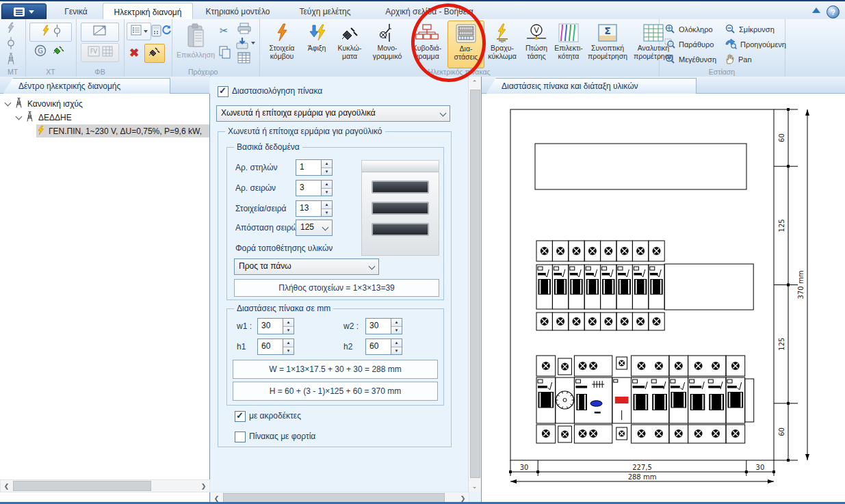  I want to click on application-menu-button, so click(24, 12).